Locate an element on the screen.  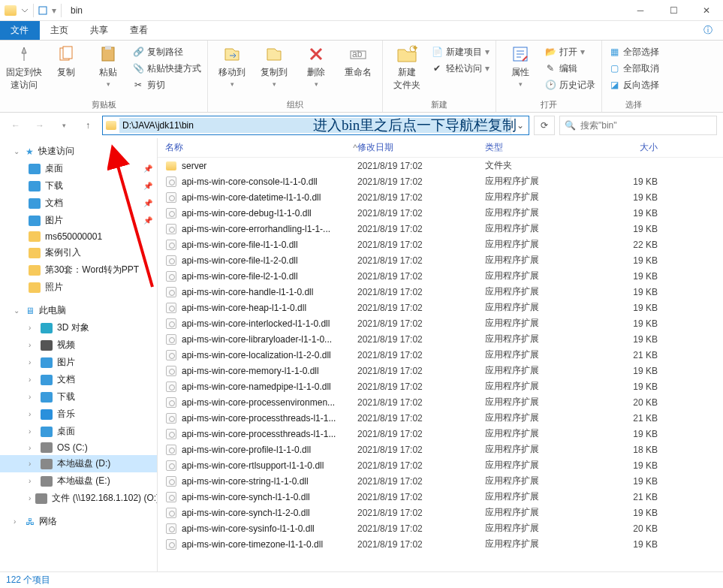
sidebar-item: 案例引入 is located at coordinates (78, 252).